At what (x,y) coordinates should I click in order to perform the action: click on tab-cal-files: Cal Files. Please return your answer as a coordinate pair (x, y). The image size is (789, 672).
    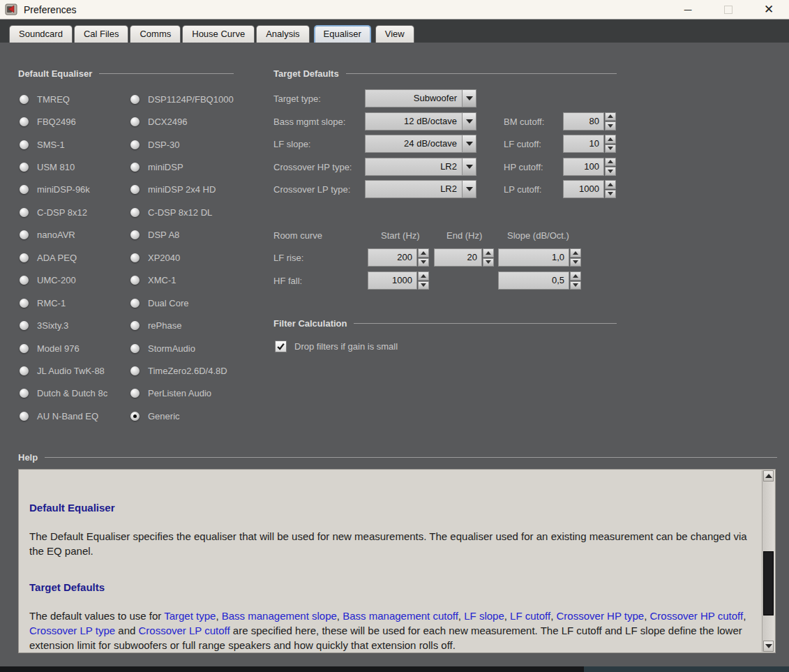
    Looking at the image, I should click on (102, 33).